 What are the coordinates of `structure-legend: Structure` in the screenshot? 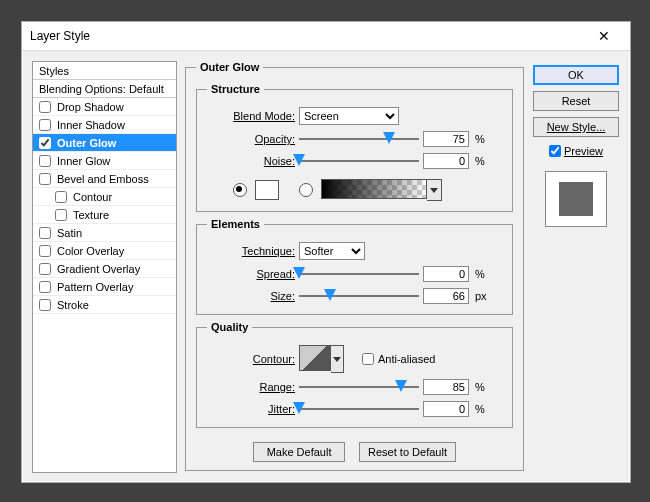 It's located at (236, 89).